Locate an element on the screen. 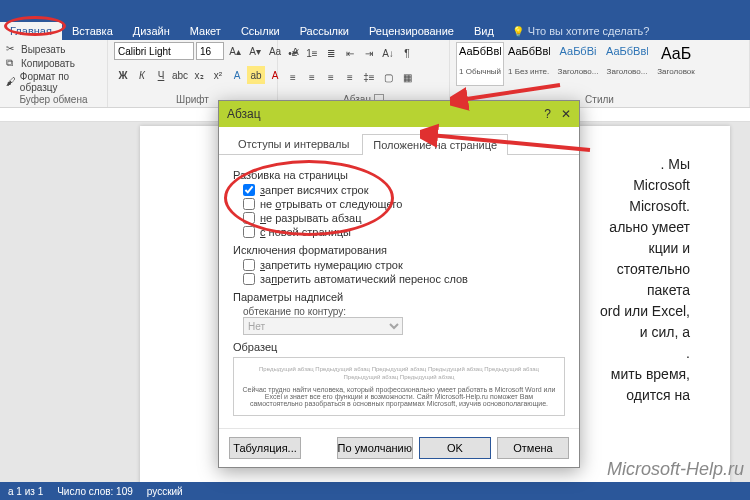  wrap-select: Нет is located at coordinates (323, 326).